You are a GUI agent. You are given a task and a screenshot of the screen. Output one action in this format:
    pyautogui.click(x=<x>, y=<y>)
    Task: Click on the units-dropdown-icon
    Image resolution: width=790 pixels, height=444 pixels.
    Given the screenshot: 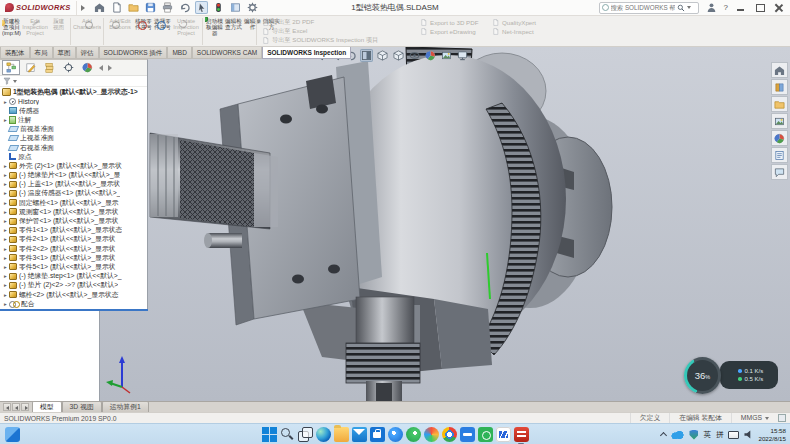 What is the action you would take?
    pyautogui.click(x=767, y=418)
    